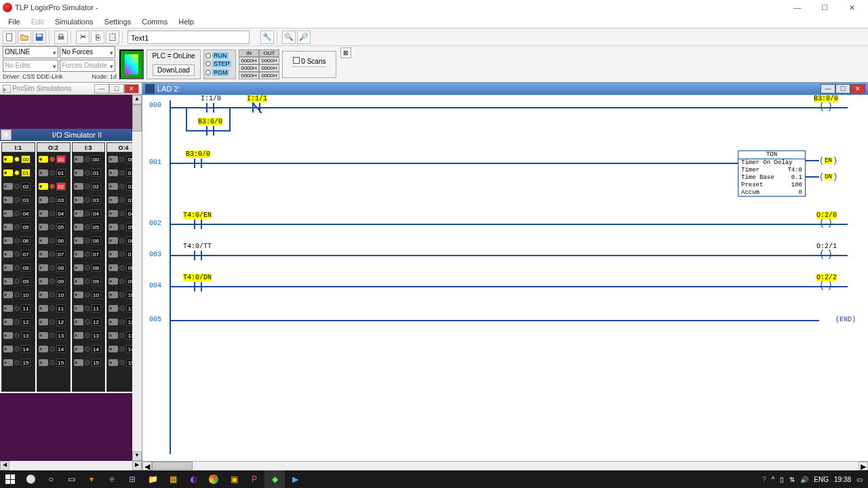  Describe the element at coordinates (186, 22) in the screenshot. I see `menu-help: Help` at that location.